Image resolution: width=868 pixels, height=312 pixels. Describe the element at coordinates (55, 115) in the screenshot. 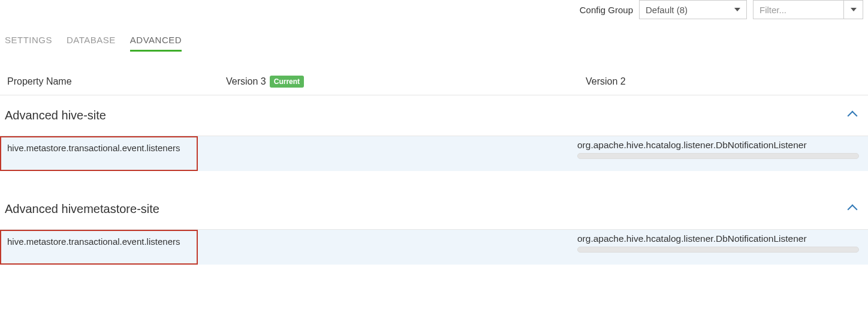

I see `section-title: Advanced hive-site` at that location.